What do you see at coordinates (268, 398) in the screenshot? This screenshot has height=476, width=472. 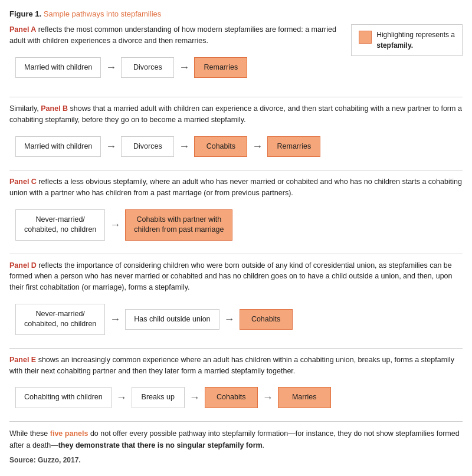 I see `arrow-11: →` at bounding box center [268, 398].